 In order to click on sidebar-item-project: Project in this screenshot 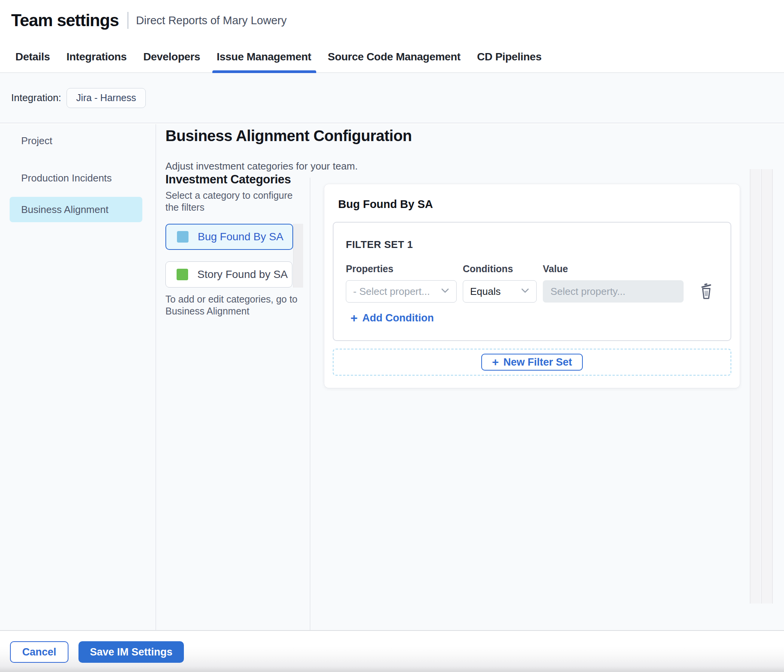, I will do `click(76, 141)`.